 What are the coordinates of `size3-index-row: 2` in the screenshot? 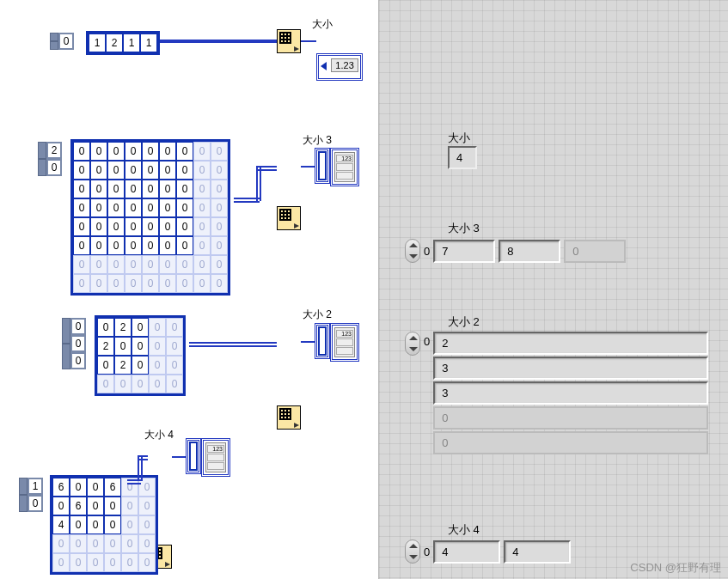 It's located at (54, 150).